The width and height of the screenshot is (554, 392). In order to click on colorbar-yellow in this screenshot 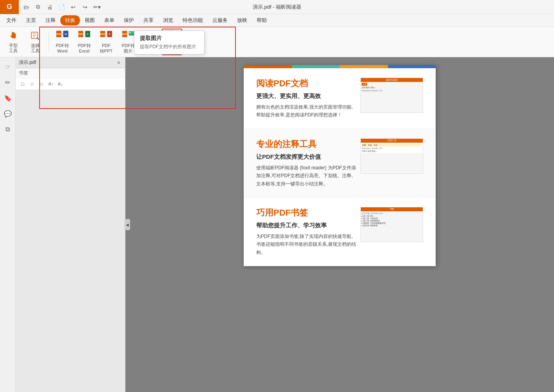, I will do `click(364, 67)`.